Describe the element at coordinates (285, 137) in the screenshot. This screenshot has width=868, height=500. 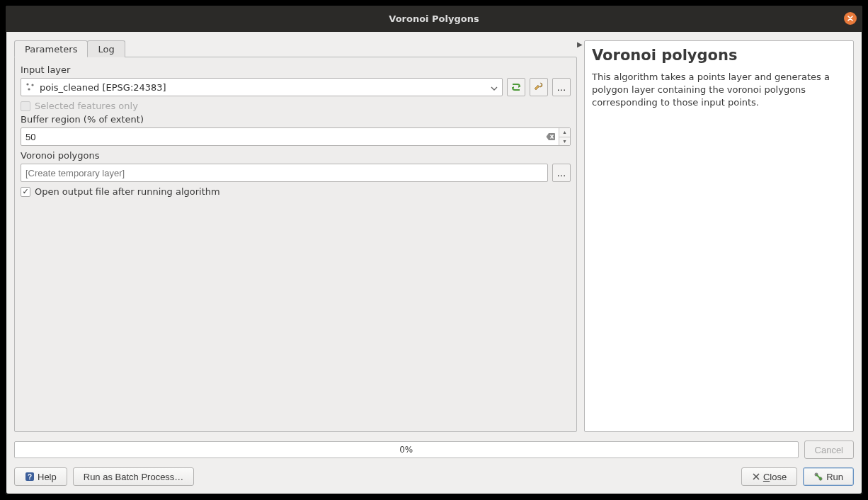
I see `buffer-region-input` at that location.